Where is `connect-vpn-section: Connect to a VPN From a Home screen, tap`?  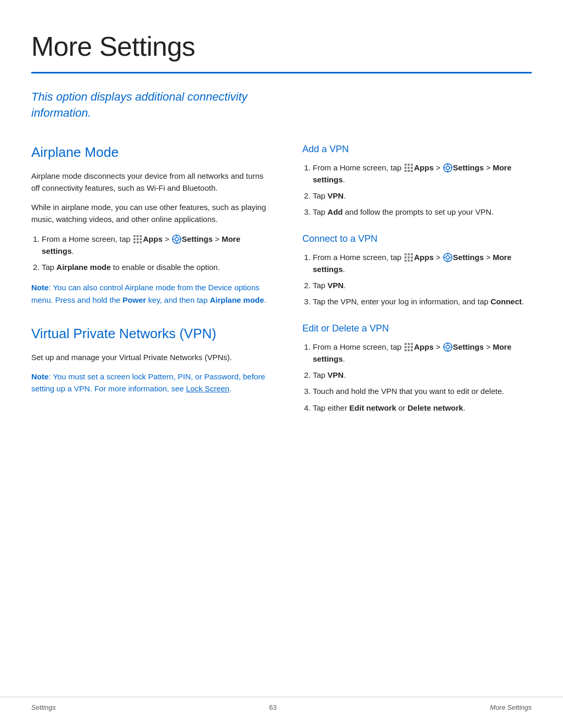 connect-vpn-section: Connect to a VPN From a Home screen, tap is located at coordinates (417, 270).